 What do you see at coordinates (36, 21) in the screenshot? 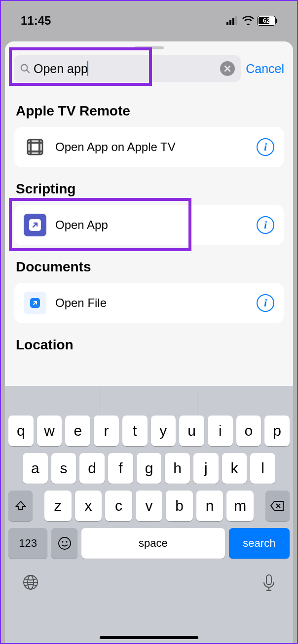
I see `status-time: 11:45` at bounding box center [36, 21].